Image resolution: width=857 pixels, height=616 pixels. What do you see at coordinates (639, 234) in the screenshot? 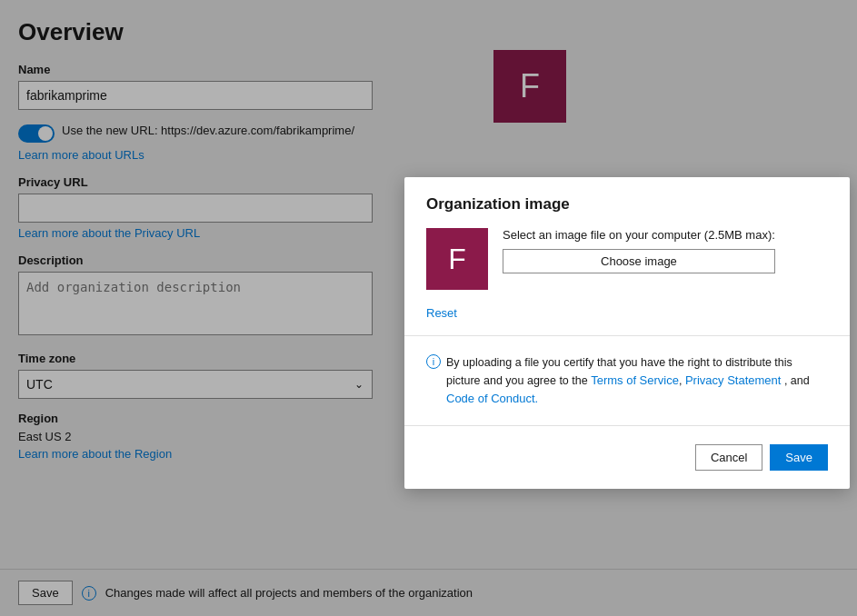
I see `modal-image-desc: Select an image file on your computer (2…` at bounding box center [639, 234].